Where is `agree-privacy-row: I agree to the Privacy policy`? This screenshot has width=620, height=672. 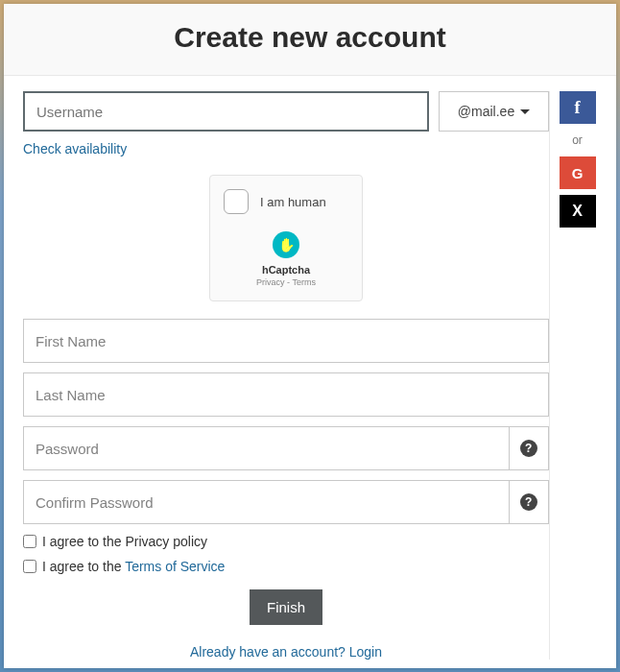 agree-privacy-row: I agree to the Privacy policy is located at coordinates (286, 541).